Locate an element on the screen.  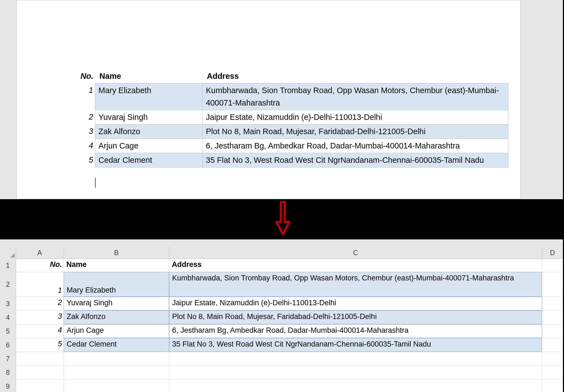
excel-cell-addr: 35 Flat No 3, West Road West Cit NgrNand… is located at coordinates (356, 345).